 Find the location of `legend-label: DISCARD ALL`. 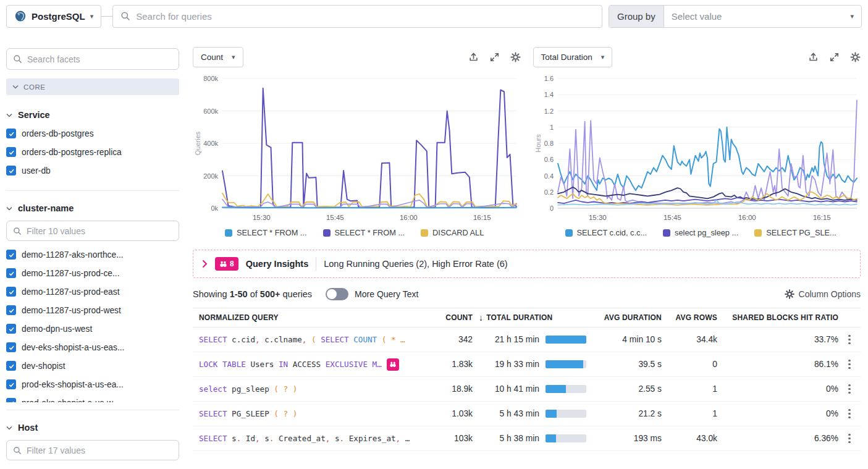

legend-label: DISCARD ALL is located at coordinates (458, 232).